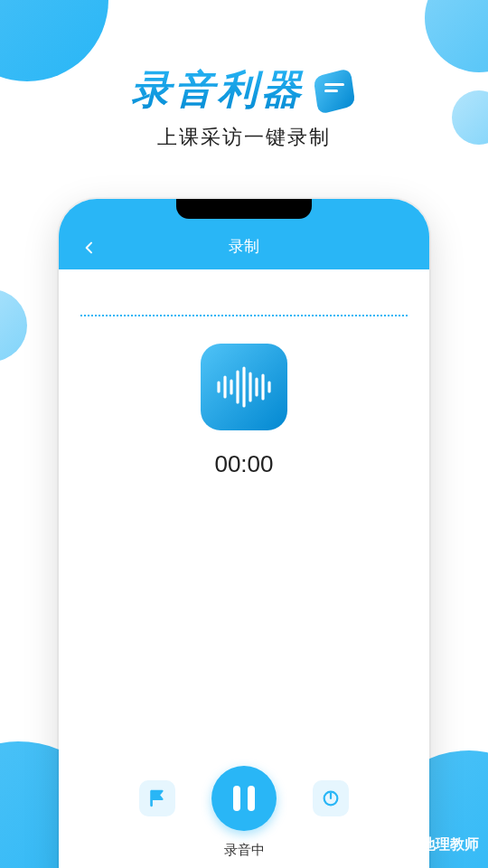 The image size is (488, 868). I want to click on back-button, so click(89, 248).